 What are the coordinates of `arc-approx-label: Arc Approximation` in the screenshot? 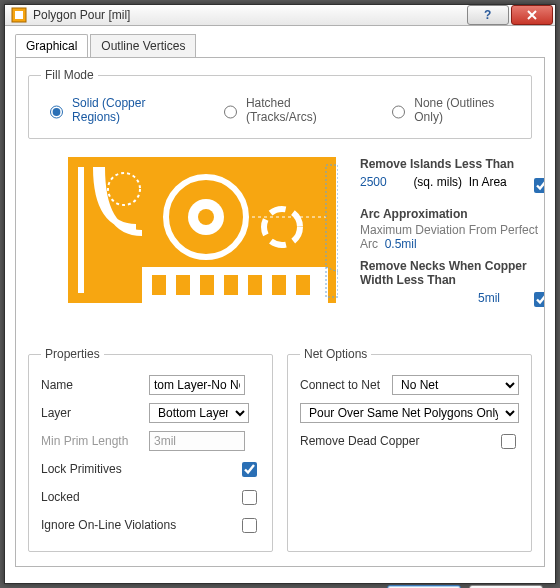 It's located at (452, 214).